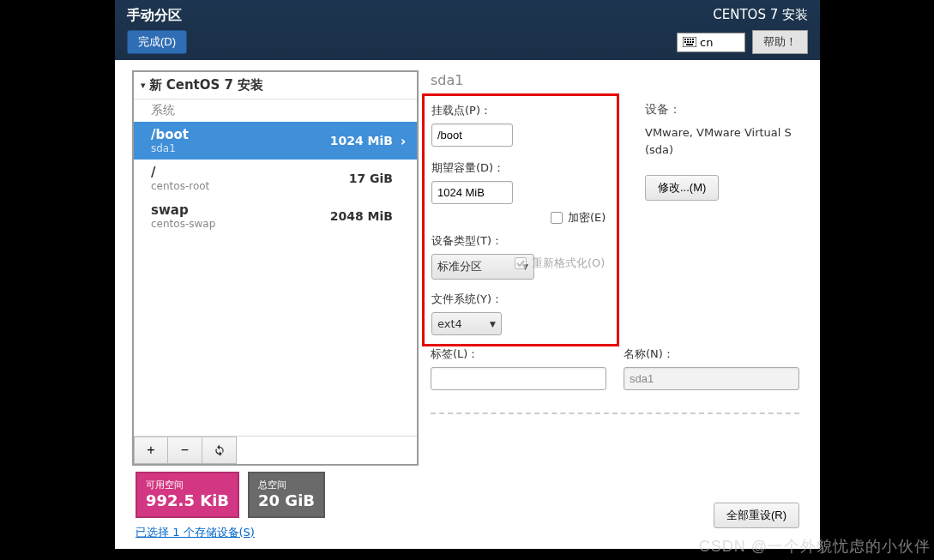 The height and width of the screenshot is (560, 934). What do you see at coordinates (780, 42) in the screenshot?
I see `help-button: 帮助！` at bounding box center [780, 42].